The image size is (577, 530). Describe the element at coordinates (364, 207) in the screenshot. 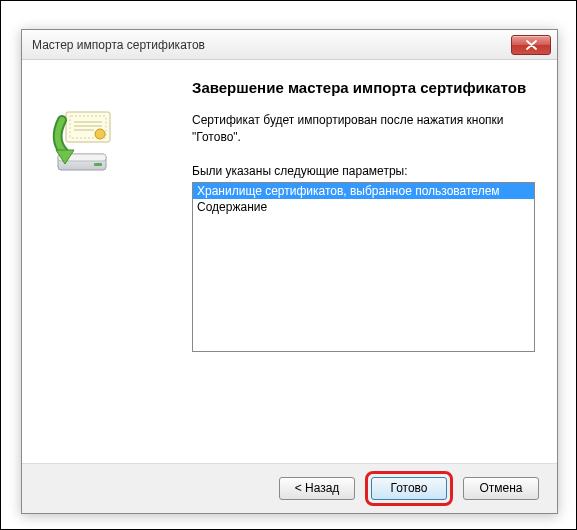

I see `list-item: Содержание` at that location.